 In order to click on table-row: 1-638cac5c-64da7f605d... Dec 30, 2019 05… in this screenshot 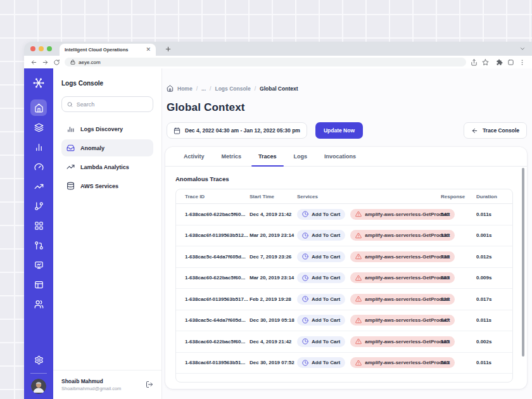, I will do `click(345, 321)`.